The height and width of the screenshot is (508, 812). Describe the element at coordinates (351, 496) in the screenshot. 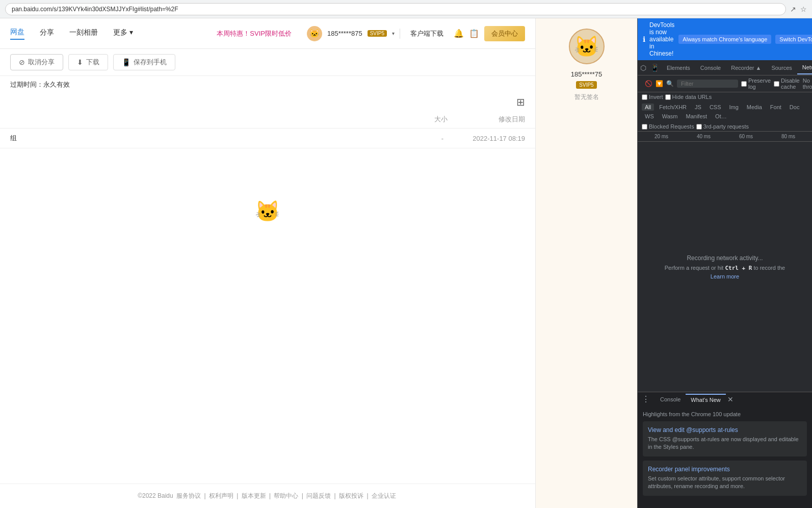

I see `footer-link-copyright: 版权投诉` at that location.